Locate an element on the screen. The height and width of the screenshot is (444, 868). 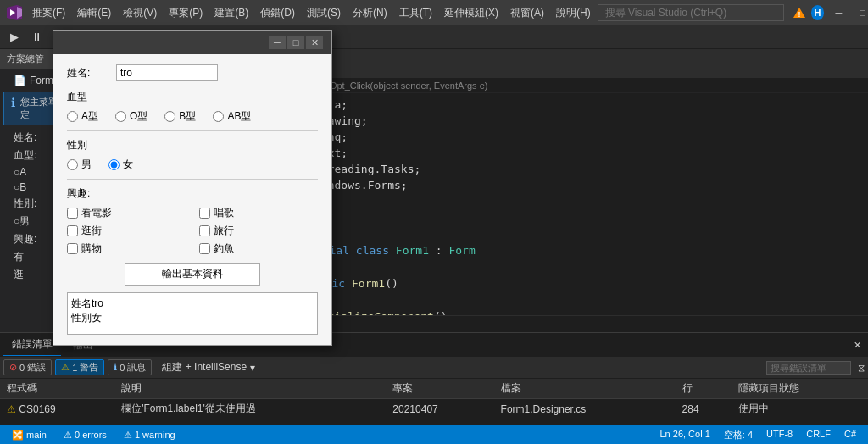
cell-project: 20210407 is located at coordinates (439, 409).